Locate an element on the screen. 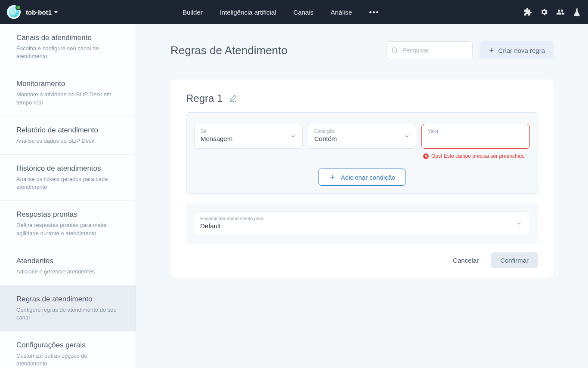  gear-icon is located at coordinates (544, 12).